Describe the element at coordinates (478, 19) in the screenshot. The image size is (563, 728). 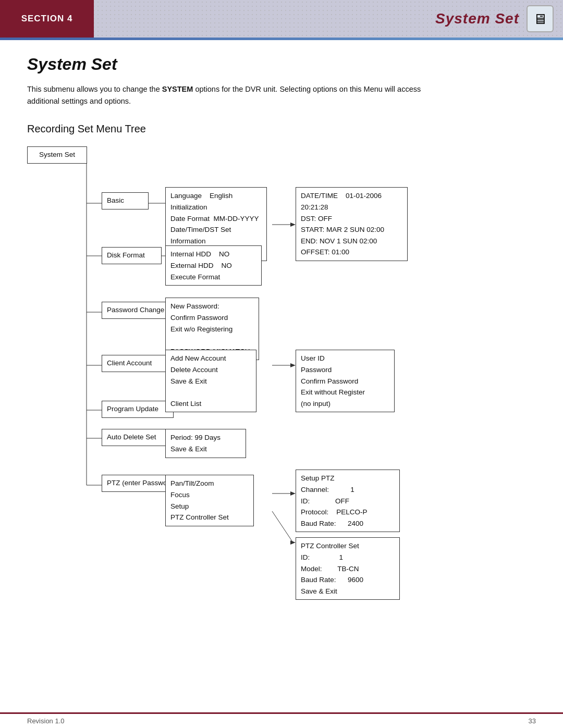
I see `header-title: System Set` at that location.